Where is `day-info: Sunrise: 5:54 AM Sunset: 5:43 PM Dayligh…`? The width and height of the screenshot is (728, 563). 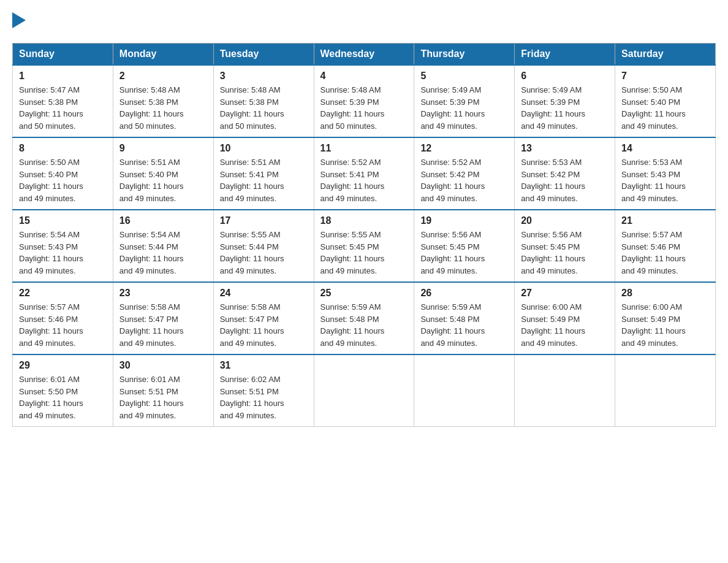
day-info: Sunrise: 5:54 AM Sunset: 5:43 PM Dayligh… is located at coordinates (63, 253).